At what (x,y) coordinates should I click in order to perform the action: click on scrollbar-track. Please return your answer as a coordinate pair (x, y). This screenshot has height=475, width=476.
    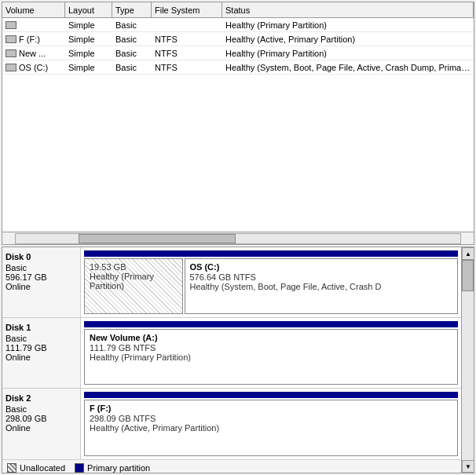
    Looking at the image, I should click on (238, 239).